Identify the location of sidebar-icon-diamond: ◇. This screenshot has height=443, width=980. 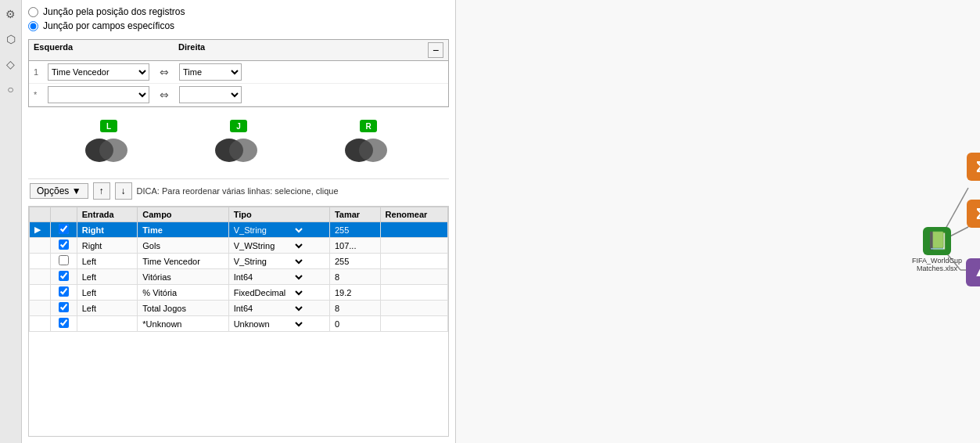
(11, 64).